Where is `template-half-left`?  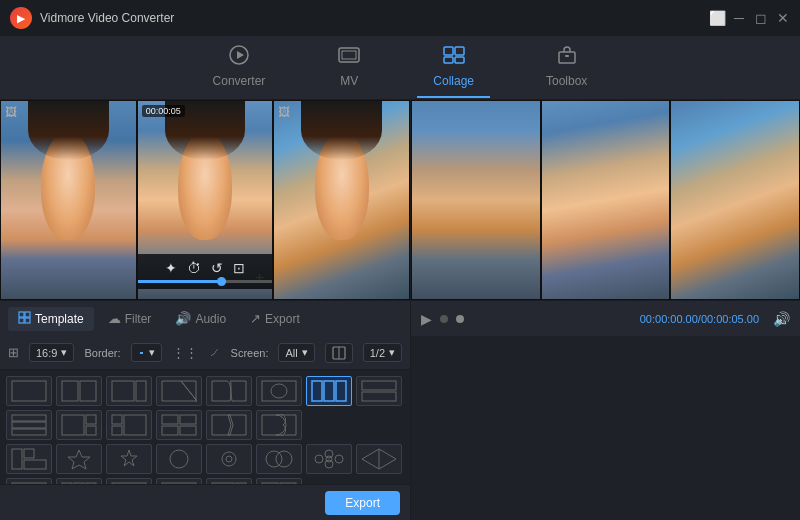 template-half-left is located at coordinates (79, 391).